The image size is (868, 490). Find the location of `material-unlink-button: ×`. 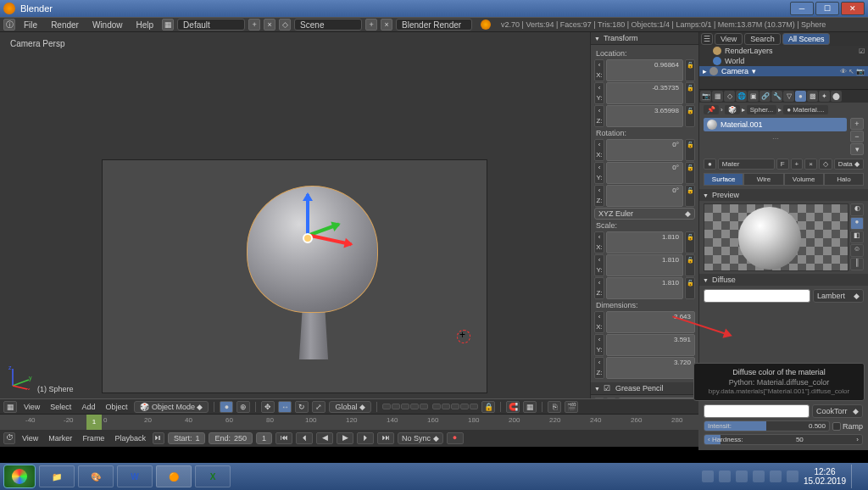

material-unlink-button: × is located at coordinates (810, 164).